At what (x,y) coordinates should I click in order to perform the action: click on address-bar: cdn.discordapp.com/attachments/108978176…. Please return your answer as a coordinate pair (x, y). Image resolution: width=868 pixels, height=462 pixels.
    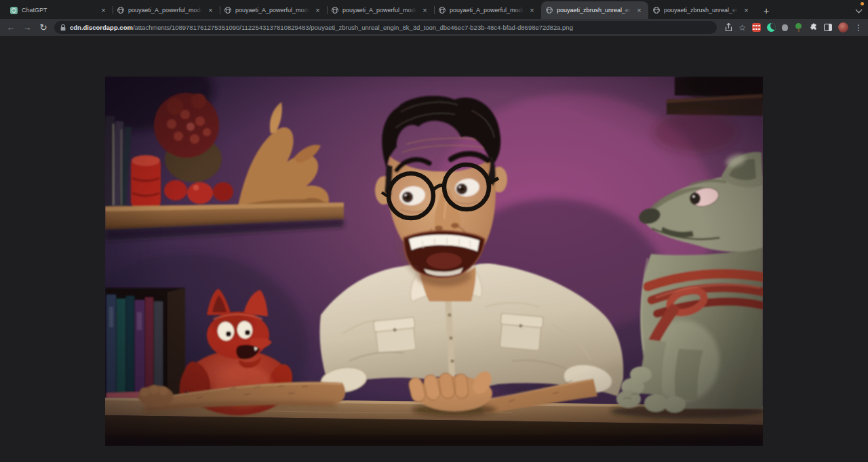
    Looking at the image, I should click on (385, 27).